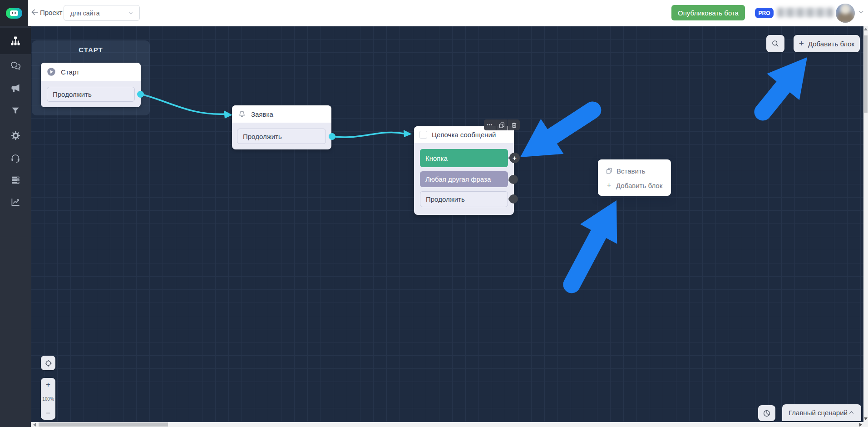 The height and width of the screenshot is (427, 868). What do you see at coordinates (866, 29) in the screenshot?
I see `scroll-up-icon` at bounding box center [866, 29].